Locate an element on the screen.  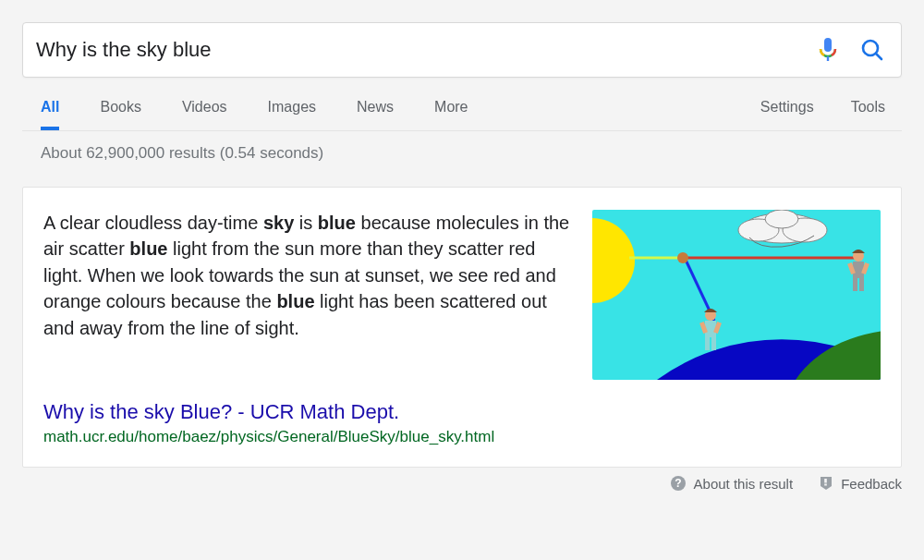
tab-images: Images is located at coordinates (292, 115).